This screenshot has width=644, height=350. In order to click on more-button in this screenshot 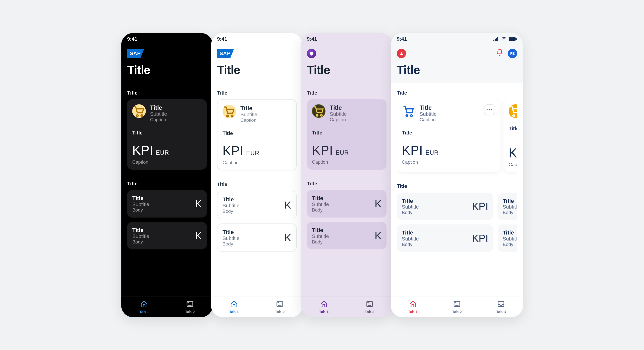, I will do `click(490, 110)`.